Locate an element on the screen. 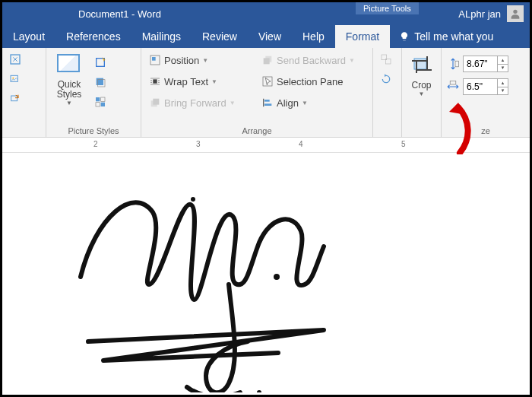 The height and width of the screenshot is (397, 532). group-size: 8.67" ▲▼ 6.5" ▲▼ ze is located at coordinates (486, 93).